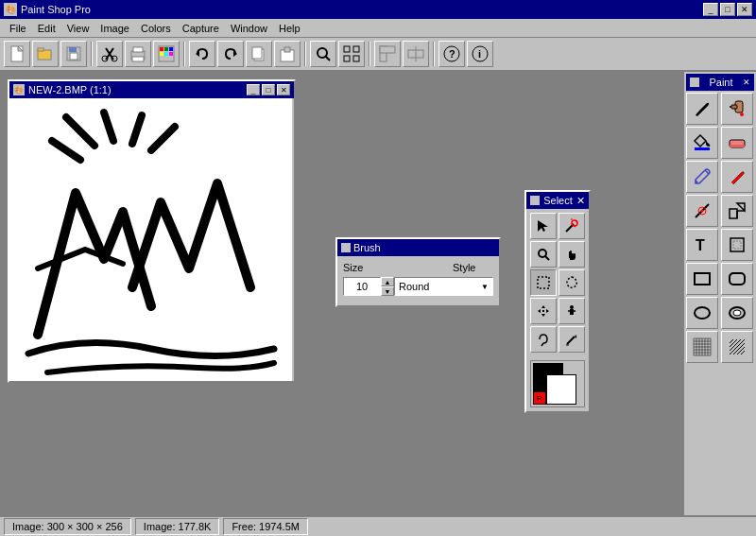 The width and height of the screenshot is (756, 536). I want to click on doc-controls: _ □ ✕, so click(268, 90).